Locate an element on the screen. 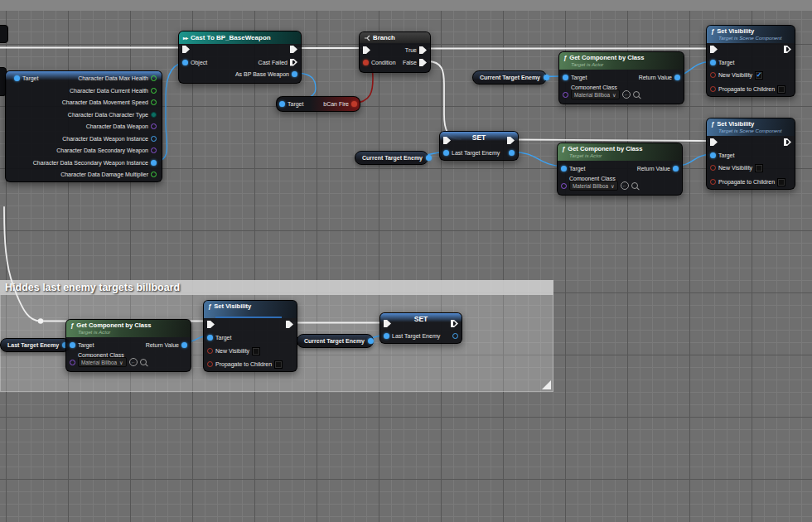  node-break-character-data: Target Character Data Max Health Charact… is located at coordinates (84, 126).